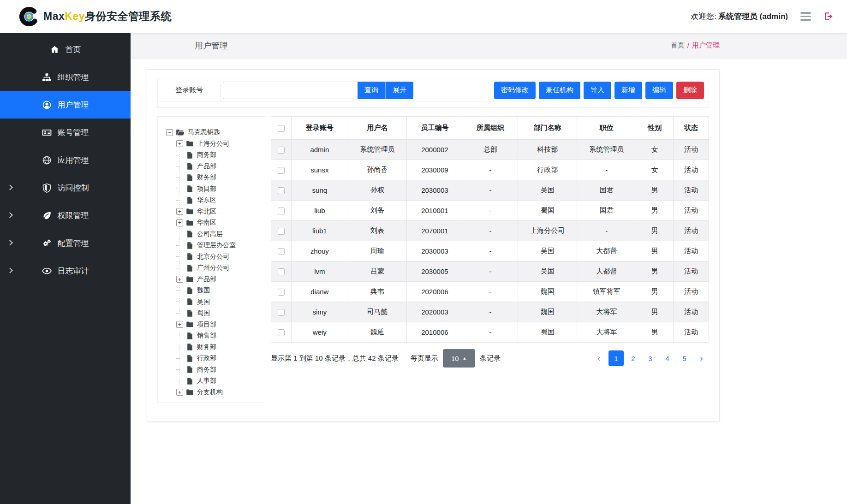  What do you see at coordinates (667, 358) in the screenshot?
I see `page-4-button: 4` at bounding box center [667, 358].